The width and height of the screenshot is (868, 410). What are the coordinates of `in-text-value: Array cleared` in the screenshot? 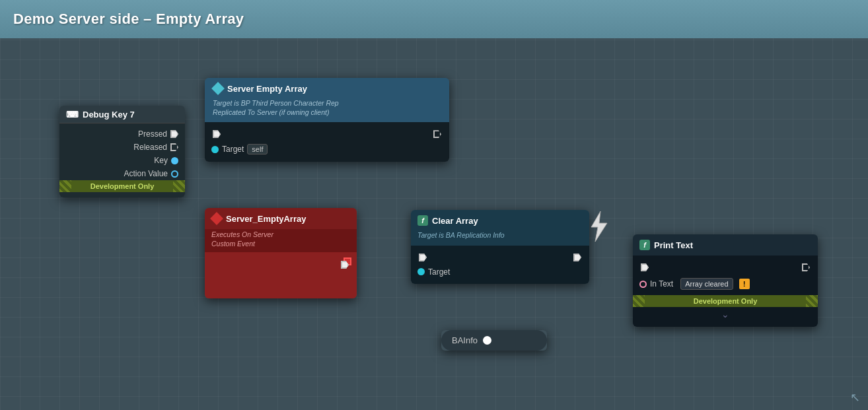 It's located at (707, 284).